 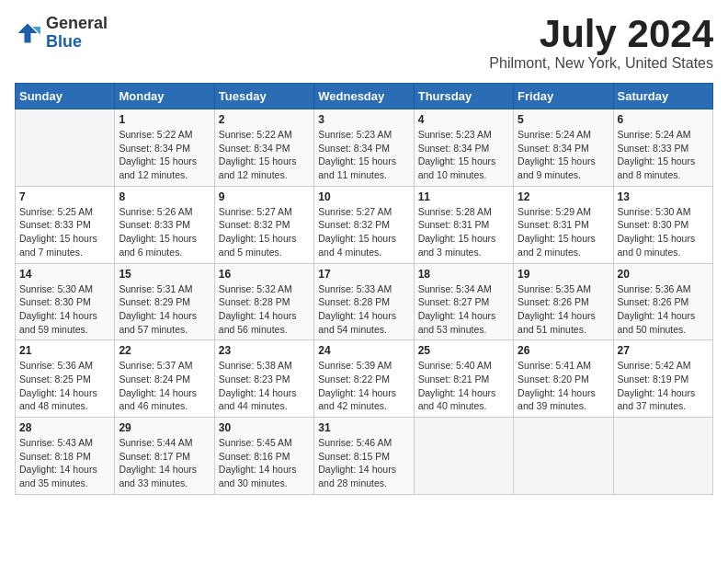 What do you see at coordinates (164, 120) in the screenshot?
I see `day-number: 1` at bounding box center [164, 120].